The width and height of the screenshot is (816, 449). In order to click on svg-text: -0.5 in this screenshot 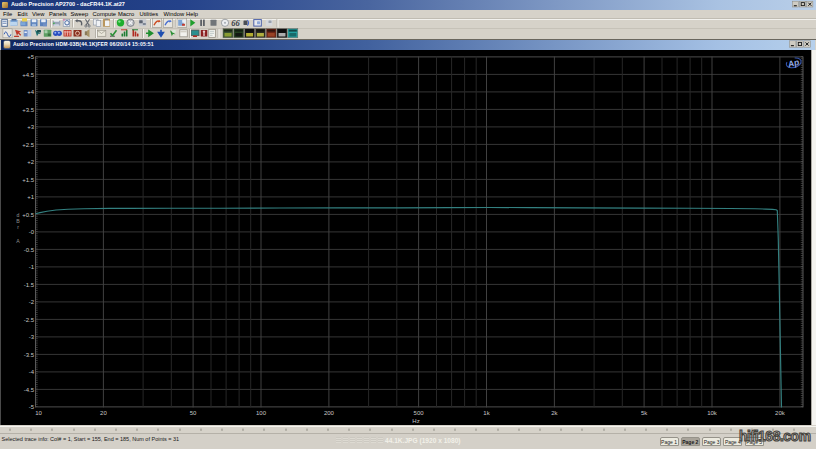, I will do `click(30, 250)`.